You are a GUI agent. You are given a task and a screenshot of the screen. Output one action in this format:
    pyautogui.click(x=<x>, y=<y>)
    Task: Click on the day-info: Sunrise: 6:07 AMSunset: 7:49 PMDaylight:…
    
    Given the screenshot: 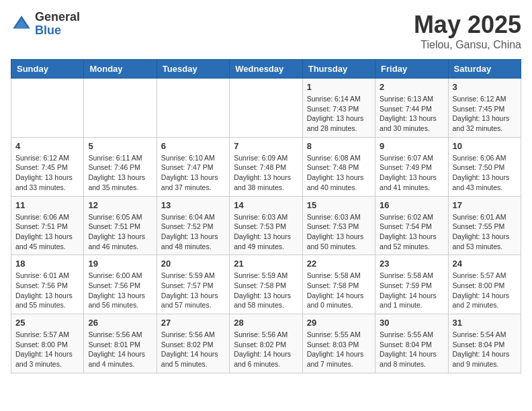 What is the action you would take?
    pyautogui.click(x=411, y=173)
    